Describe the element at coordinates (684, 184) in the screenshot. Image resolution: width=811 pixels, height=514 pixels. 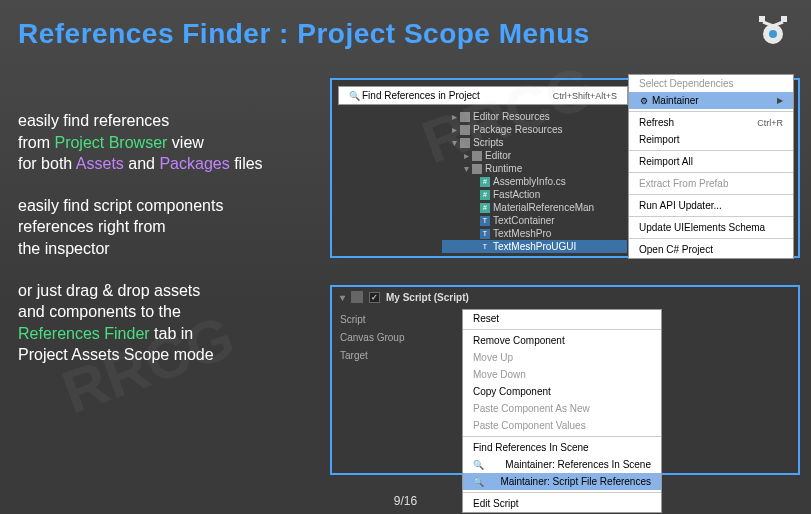
I see `menu-label: Extract From Prefab` at that location.